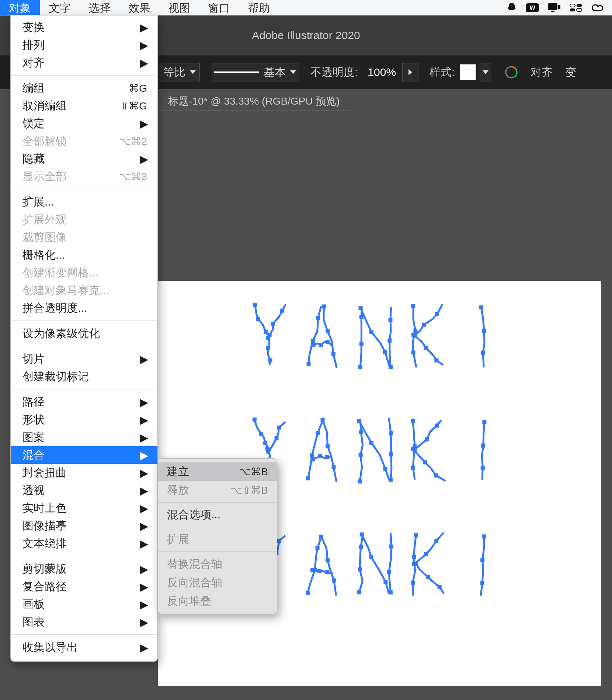  What do you see at coordinates (84, 237) in the screenshot?
I see `menu-item: 裁剪图像` at bounding box center [84, 237].